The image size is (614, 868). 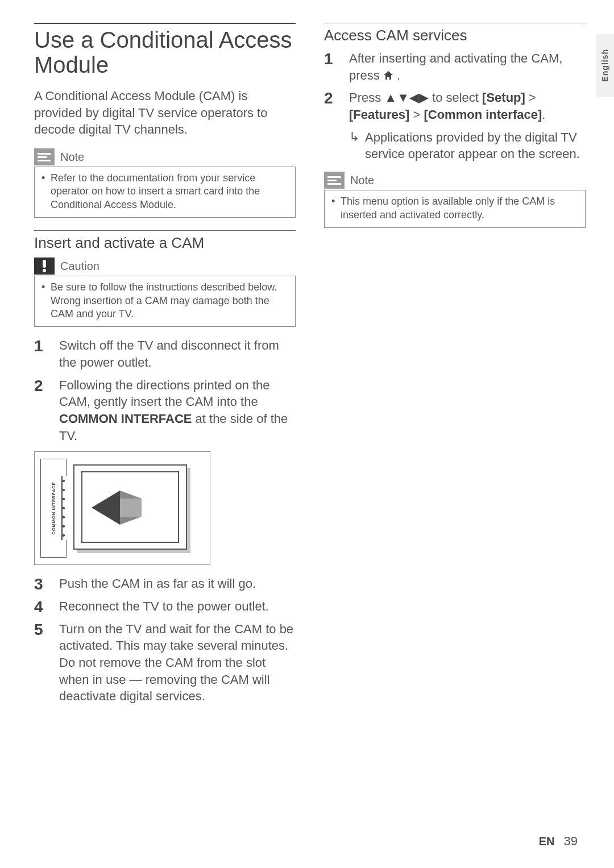 What do you see at coordinates (177, 663) in the screenshot?
I see `step-text: Turn on the TV and wait for the CAM to b…` at bounding box center [177, 663].